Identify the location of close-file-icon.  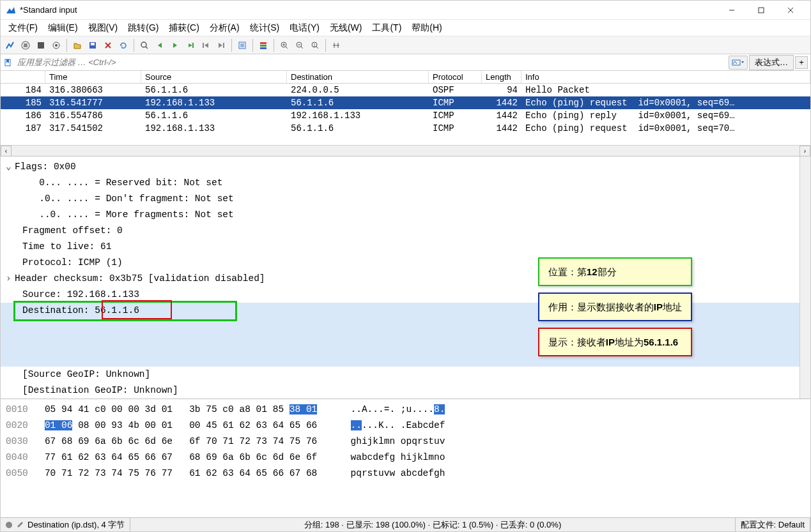
(108, 45).